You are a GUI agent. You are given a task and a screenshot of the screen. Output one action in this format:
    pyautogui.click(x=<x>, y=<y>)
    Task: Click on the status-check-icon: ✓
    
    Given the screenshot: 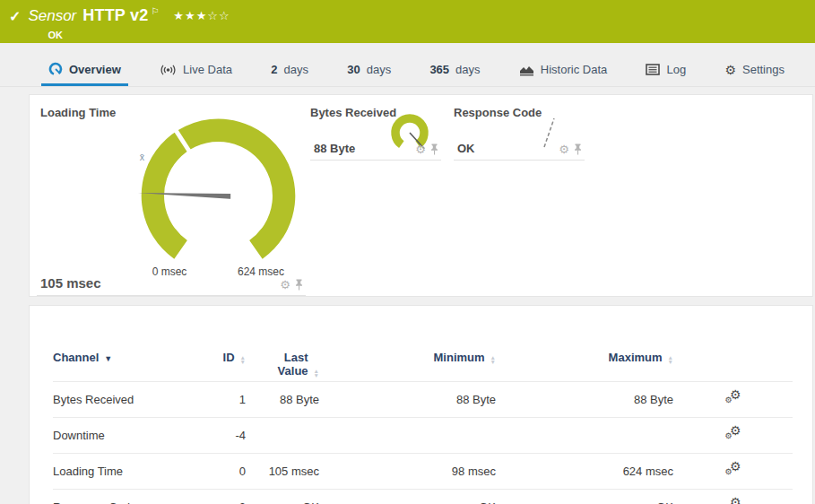 What is the action you would take?
    pyautogui.click(x=14, y=16)
    